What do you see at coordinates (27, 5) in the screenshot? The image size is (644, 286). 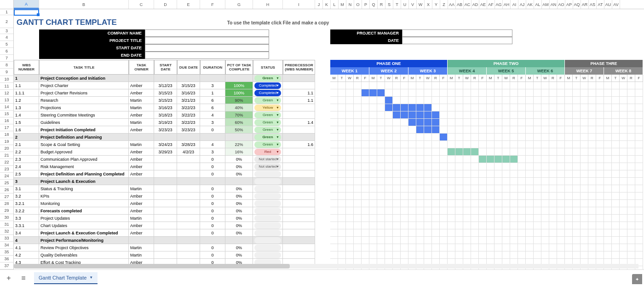 I see `column-header: A` at bounding box center [27, 5].